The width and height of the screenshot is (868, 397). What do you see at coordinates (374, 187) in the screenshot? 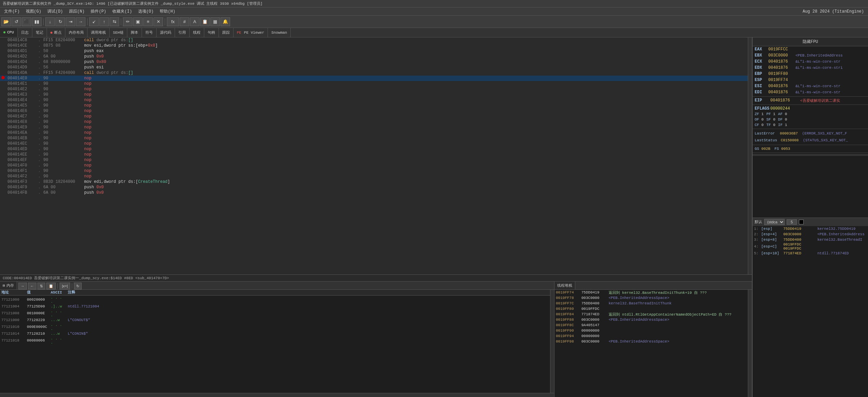
I see `disasm-row: 004014F9.6A 00push 0x0` at bounding box center [374, 187].